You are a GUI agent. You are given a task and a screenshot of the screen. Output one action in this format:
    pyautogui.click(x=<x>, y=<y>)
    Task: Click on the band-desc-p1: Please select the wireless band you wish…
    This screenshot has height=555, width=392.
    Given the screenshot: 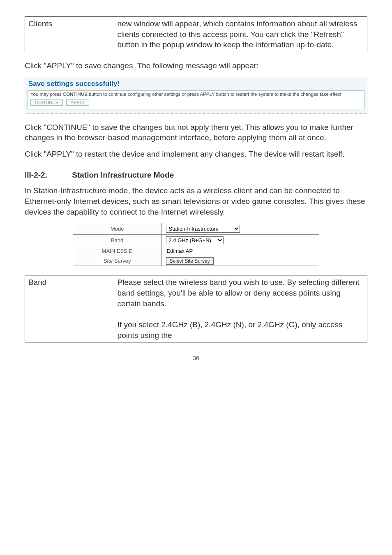 What is the action you would take?
    pyautogui.click(x=238, y=293)
    